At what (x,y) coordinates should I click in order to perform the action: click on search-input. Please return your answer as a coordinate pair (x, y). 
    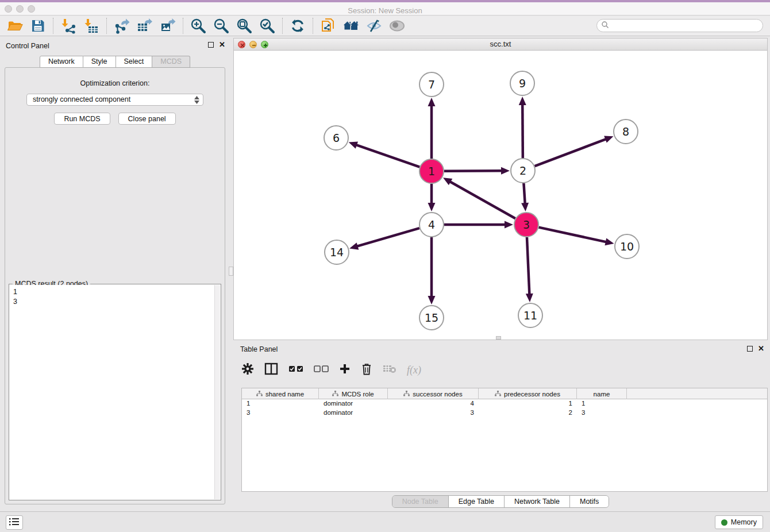
    Looking at the image, I should click on (686, 26).